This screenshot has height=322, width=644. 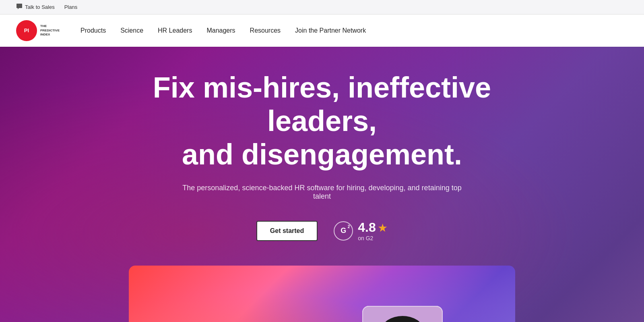 What do you see at coordinates (50, 31) in the screenshot?
I see `logo-name-2: PREDICTIVE` at bounding box center [50, 31].